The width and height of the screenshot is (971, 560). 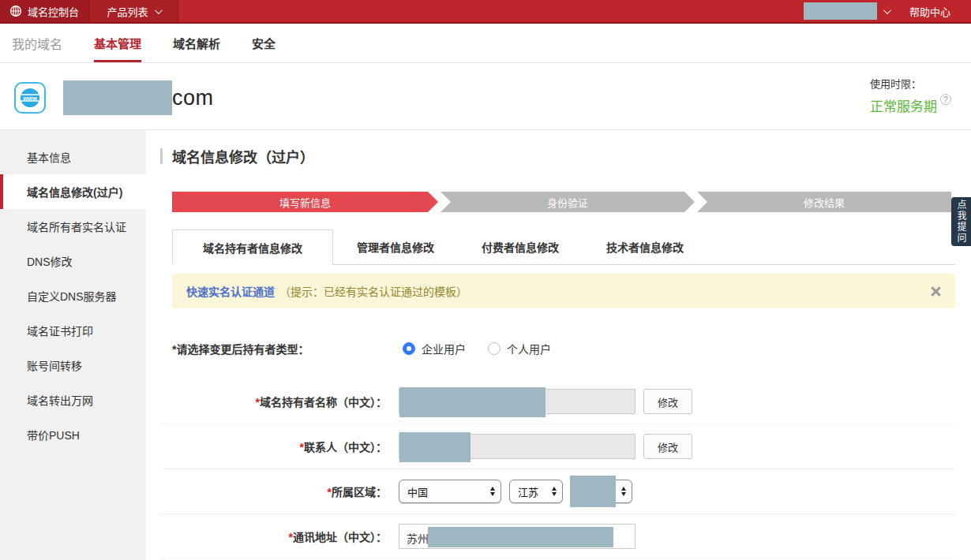 What do you see at coordinates (557, 536) in the screenshot?
I see `address-row: *通讯地址（中文）： 苏州` at bounding box center [557, 536].